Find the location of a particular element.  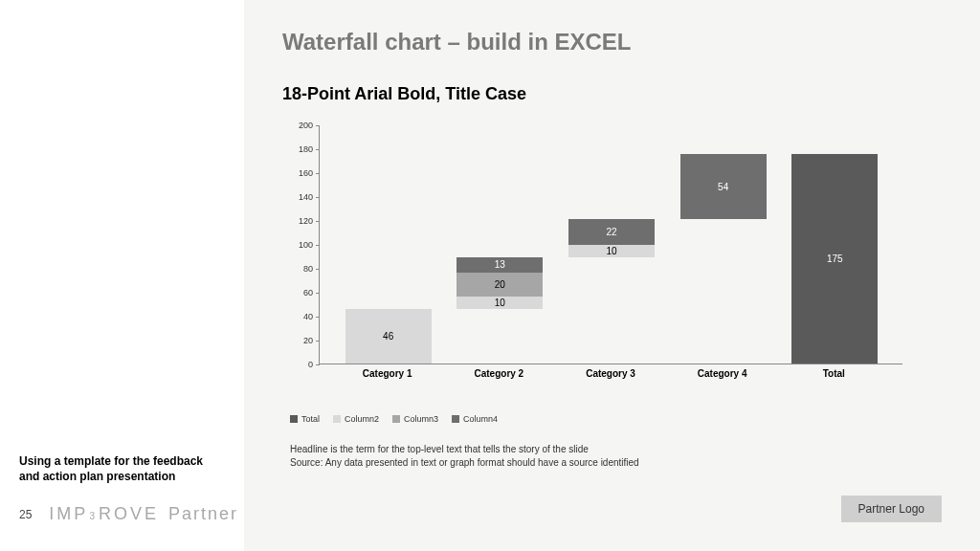

legend: TotalColumn2Column3Column4 is located at coordinates (616, 419).